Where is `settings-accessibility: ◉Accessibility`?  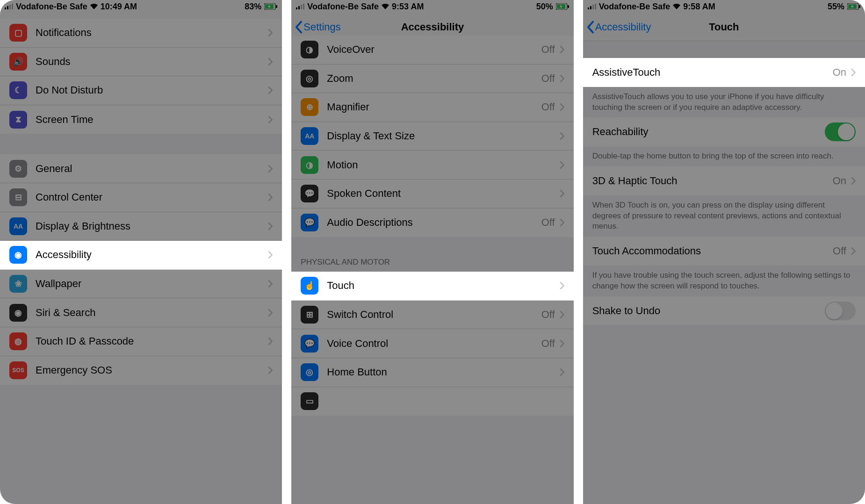
settings-accessibility: ◉Accessibility is located at coordinates (141, 255).